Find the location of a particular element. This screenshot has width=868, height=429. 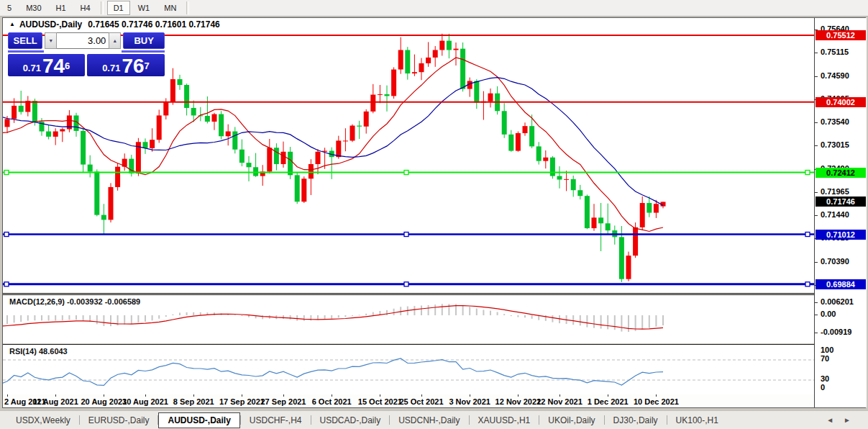

date-label: 25 Oct 2021 is located at coordinates (421, 402).